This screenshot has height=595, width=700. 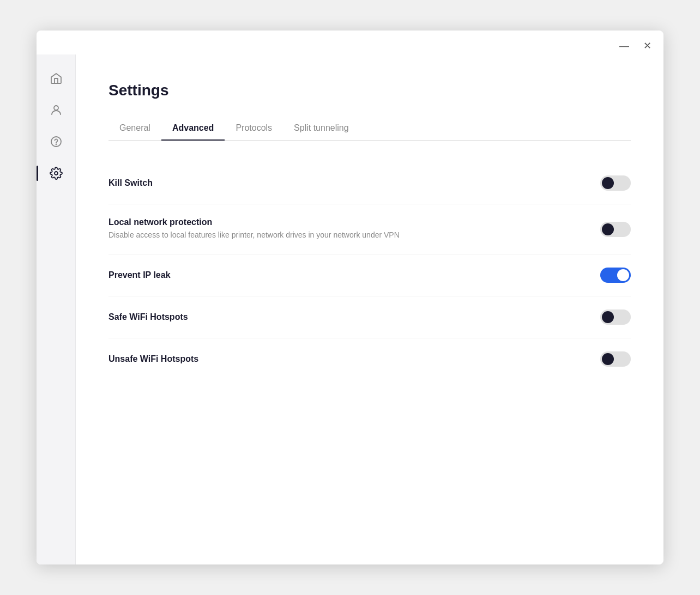 I want to click on toggle-track-kill-switch, so click(x=615, y=183).